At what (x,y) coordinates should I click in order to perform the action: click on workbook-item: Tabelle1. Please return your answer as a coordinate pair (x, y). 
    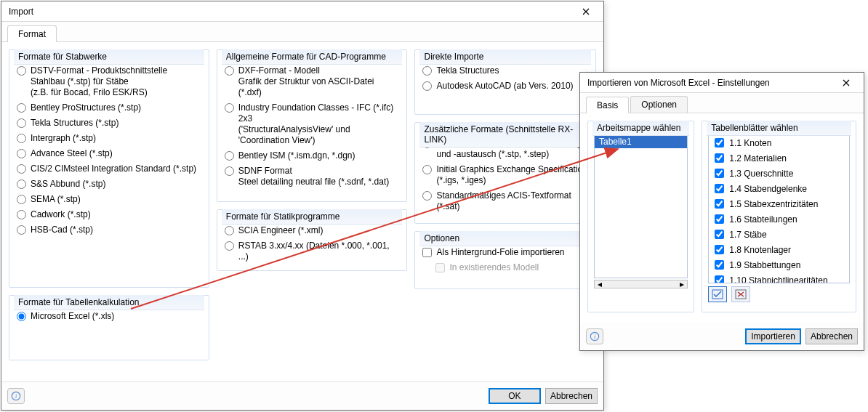
    Looking at the image, I should click on (641, 142).